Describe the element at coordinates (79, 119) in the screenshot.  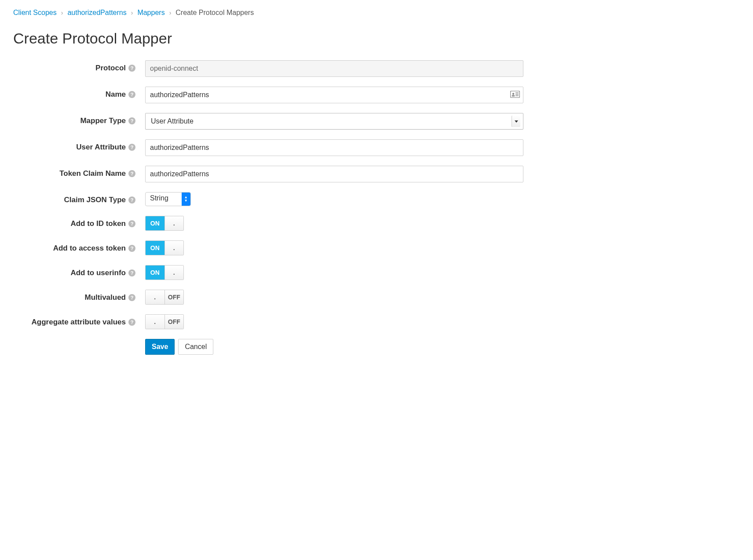
I see `mapper-type-label: Mapper Type ?` at that location.